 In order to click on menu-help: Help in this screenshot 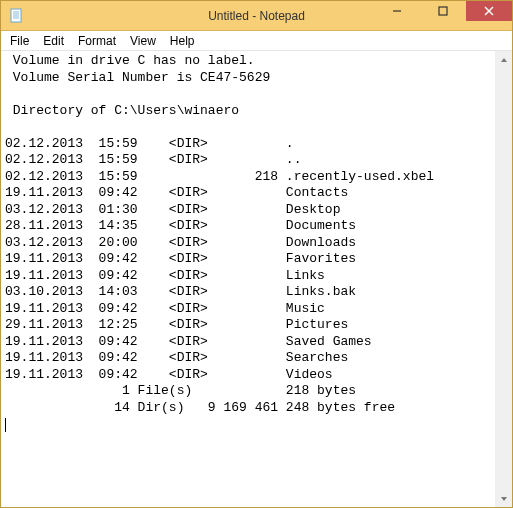, I will do `click(182, 41)`.